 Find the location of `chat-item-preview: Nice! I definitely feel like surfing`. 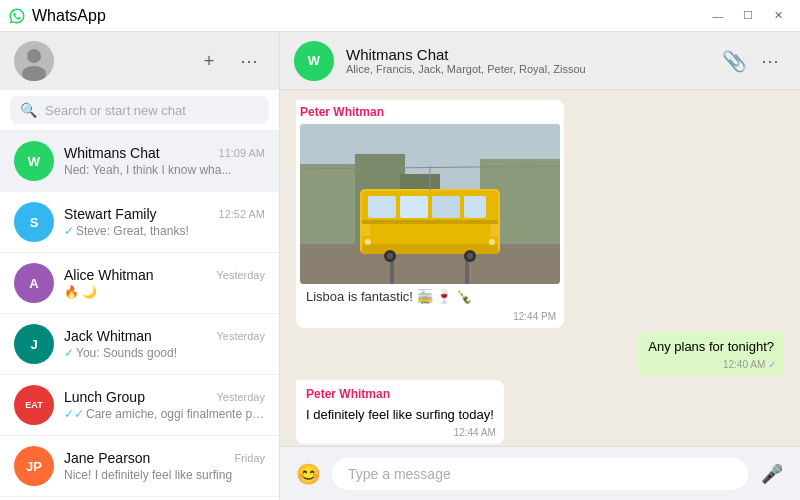

chat-item-preview: Nice! I definitely feel like surfing is located at coordinates (164, 475).